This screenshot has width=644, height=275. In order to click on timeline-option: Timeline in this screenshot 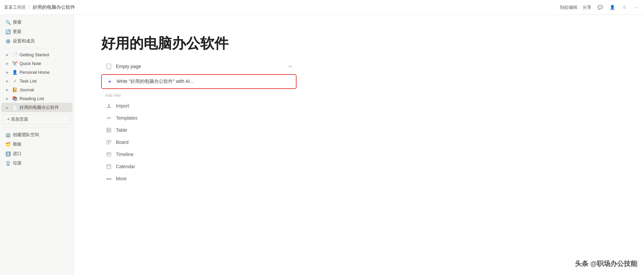, I will do `click(199, 154)`.